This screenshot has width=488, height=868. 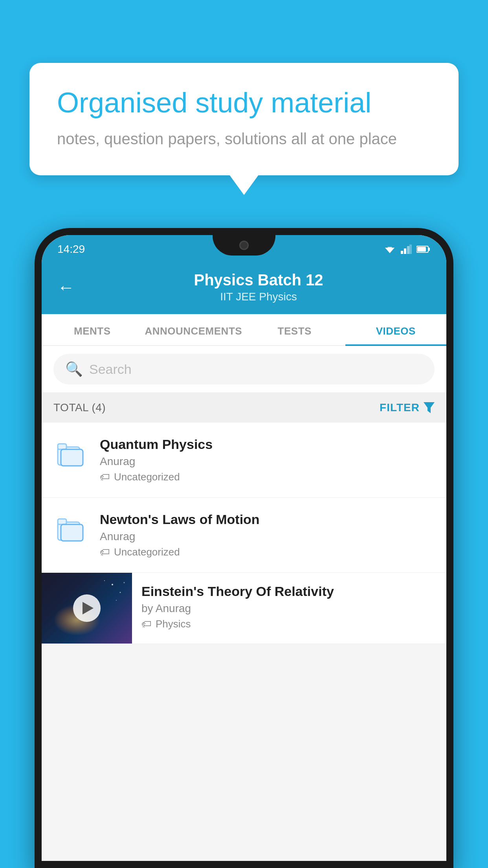 What do you see at coordinates (88, 608) in the screenshot?
I see `play-triangle-icon` at bounding box center [88, 608].